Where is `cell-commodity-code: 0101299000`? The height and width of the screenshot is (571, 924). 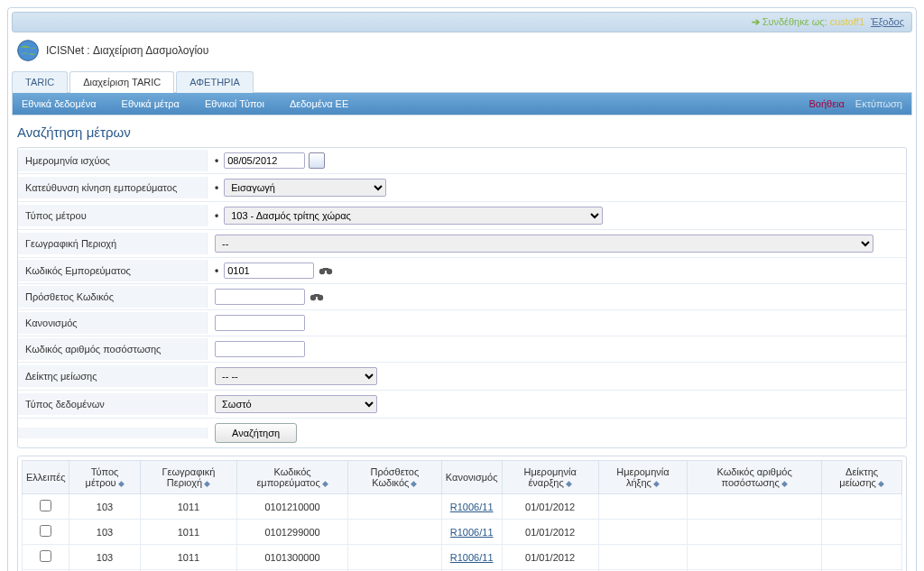 cell-commodity-code: 0101299000 is located at coordinates (292, 532).